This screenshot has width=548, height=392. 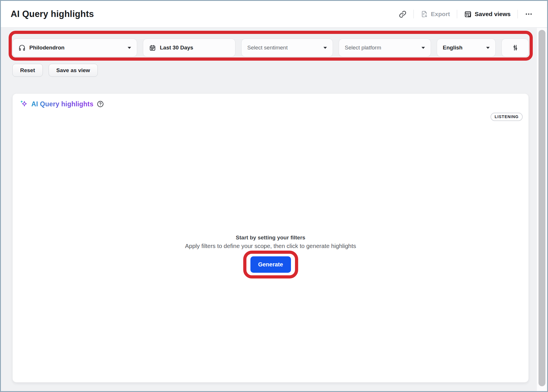 What do you see at coordinates (24, 104) in the screenshot?
I see `sparkle-icon` at bounding box center [24, 104].